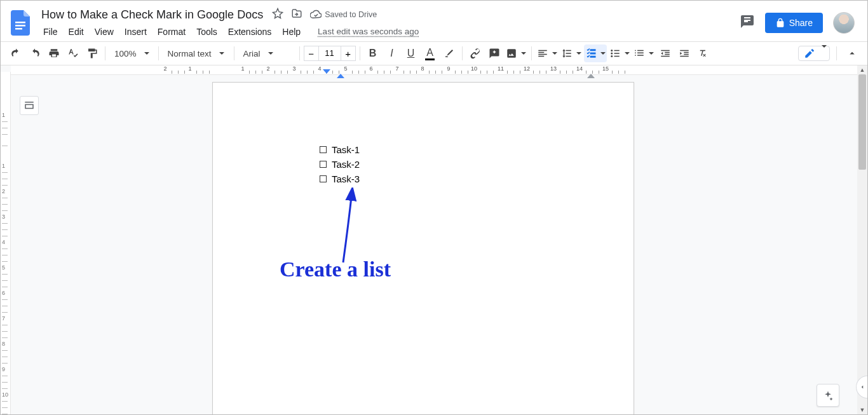 Image resolution: width=868 pixels, height=415 pixels. What do you see at coordinates (434, 53) in the screenshot?
I see `toolbar: 100% Normal text Arial − 11 + B I U A` at bounding box center [434, 53].